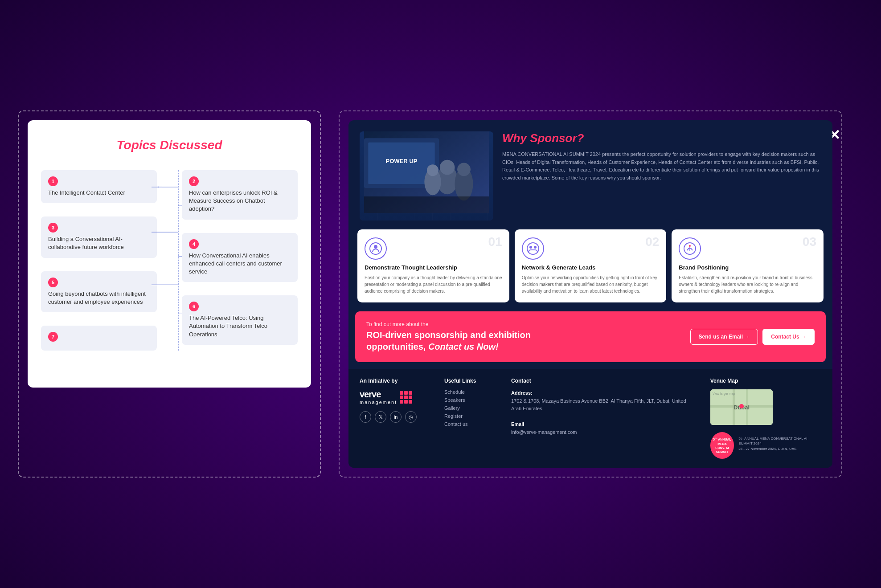 The width and height of the screenshot is (881, 588). I want to click on topic-text-4: How Conversational AI enables enhanced c…, so click(240, 264).